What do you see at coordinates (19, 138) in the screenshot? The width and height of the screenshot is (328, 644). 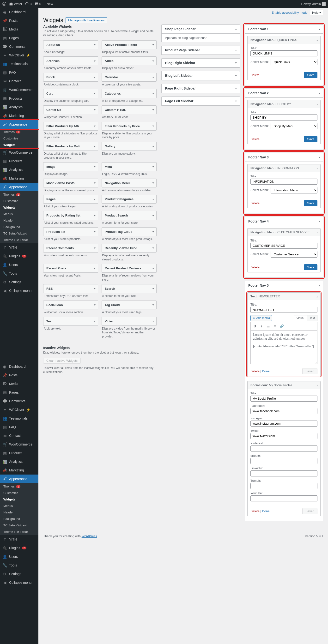 I see `submenu-customize: Customize` at bounding box center [19, 138].